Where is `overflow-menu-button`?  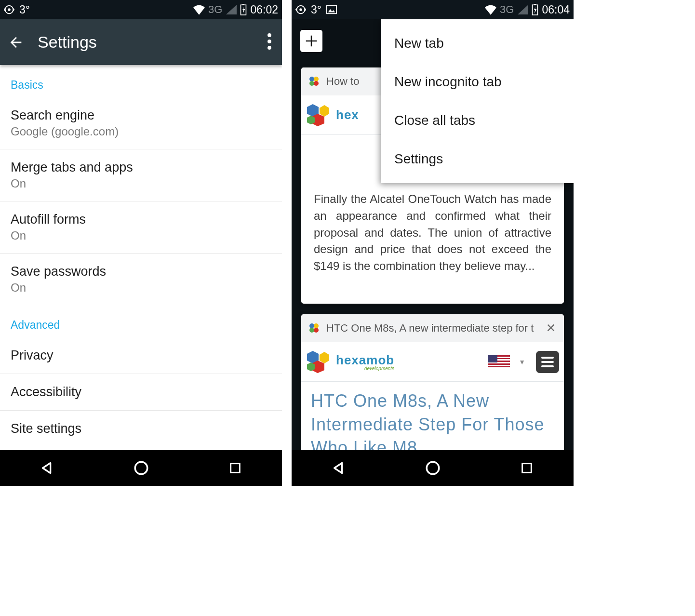 overflow-menu-button is located at coordinates (269, 42).